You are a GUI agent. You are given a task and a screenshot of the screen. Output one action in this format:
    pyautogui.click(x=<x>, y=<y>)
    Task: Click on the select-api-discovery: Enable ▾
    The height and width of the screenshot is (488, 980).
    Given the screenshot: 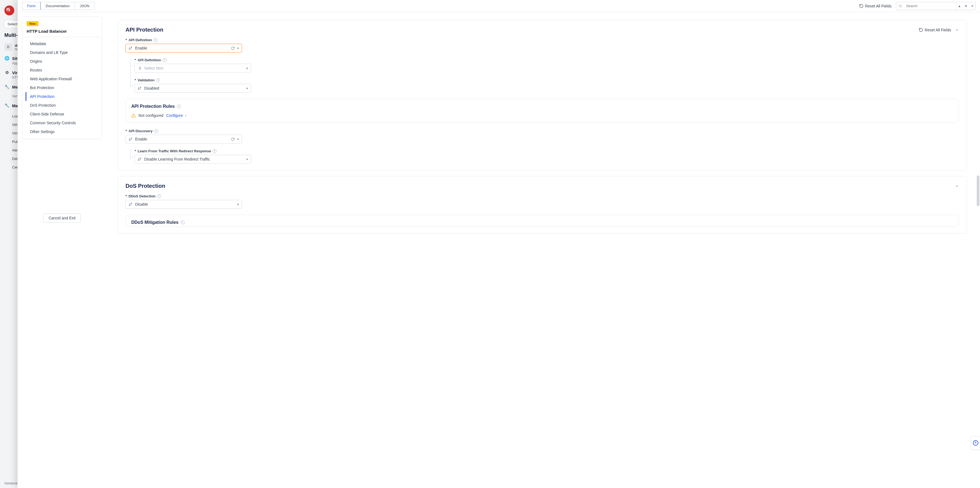 What is the action you would take?
    pyautogui.click(x=184, y=139)
    